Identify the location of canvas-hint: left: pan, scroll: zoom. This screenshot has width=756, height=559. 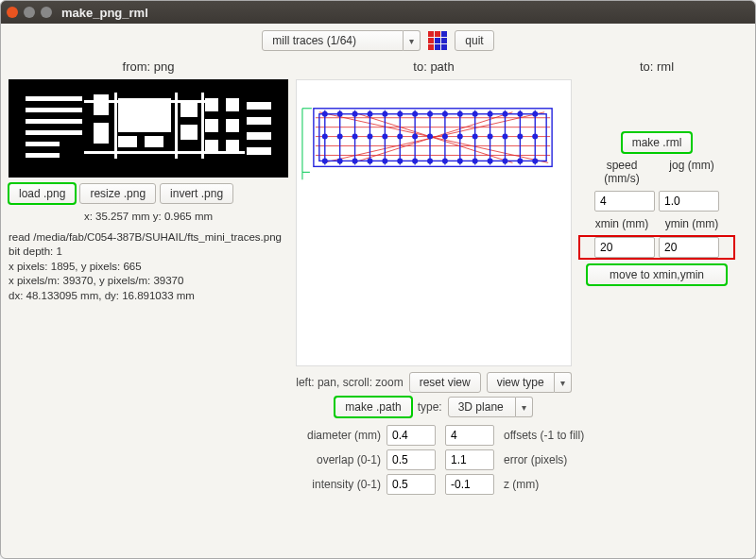
(350, 382).